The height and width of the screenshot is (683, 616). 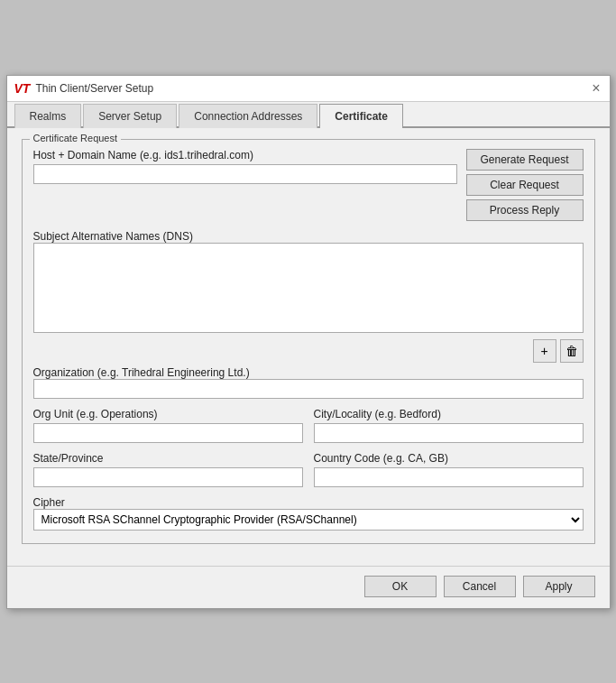 What do you see at coordinates (142, 373) in the screenshot?
I see `org-label: Organization (e.g. Trihedral Engineering…` at bounding box center [142, 373].